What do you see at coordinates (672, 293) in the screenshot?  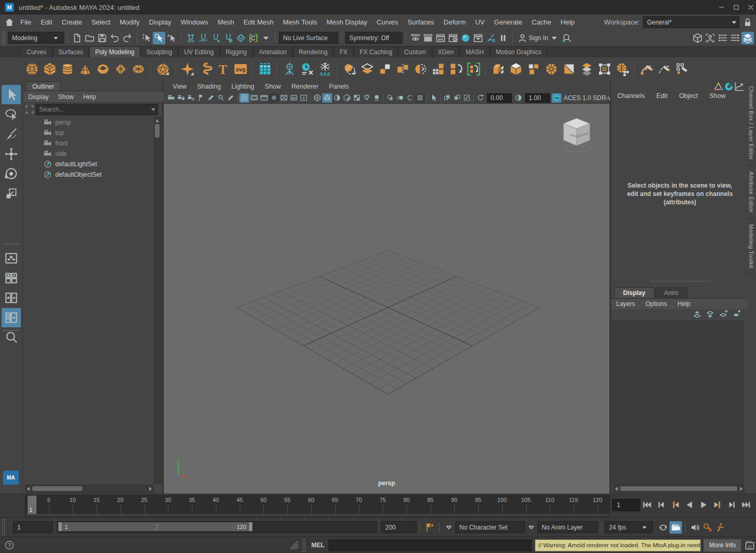 I see `layer-tab-anim: Anim` at bounding box center [672, 293].